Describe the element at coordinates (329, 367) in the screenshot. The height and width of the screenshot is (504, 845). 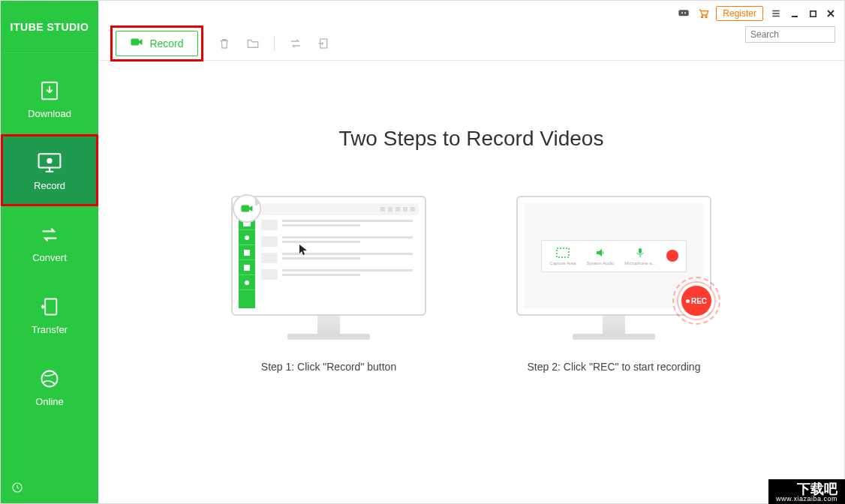
I see `step1-caption: Step 1: Click "Record" button` at that location.